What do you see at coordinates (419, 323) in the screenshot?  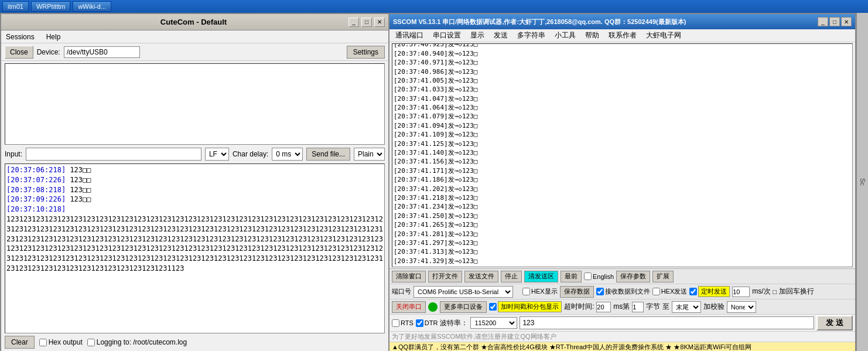 I see `dtr-checkbox` at bounding box center [419, 323].